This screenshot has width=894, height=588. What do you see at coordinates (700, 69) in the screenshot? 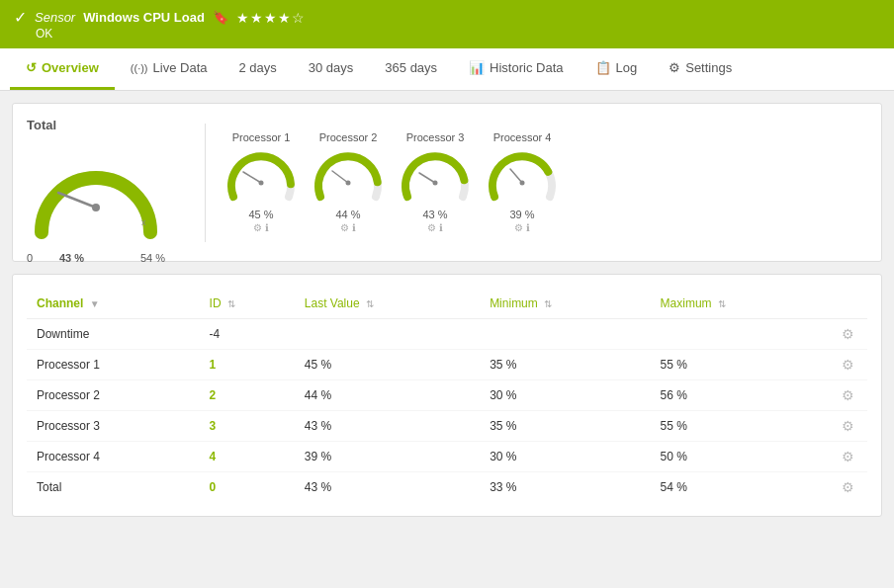
I see `tab-settings: ⚙ Settings` at bounding box center [700, 69].